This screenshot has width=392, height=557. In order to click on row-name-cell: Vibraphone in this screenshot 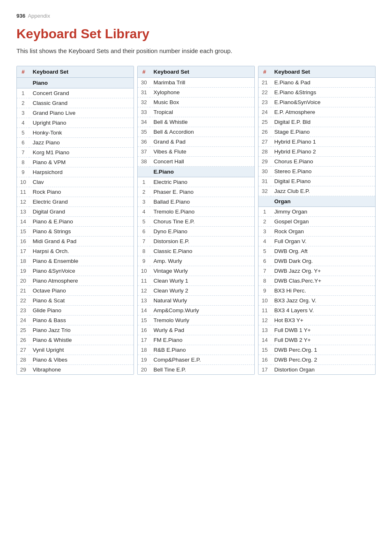, I will do `click(81, 370)`.